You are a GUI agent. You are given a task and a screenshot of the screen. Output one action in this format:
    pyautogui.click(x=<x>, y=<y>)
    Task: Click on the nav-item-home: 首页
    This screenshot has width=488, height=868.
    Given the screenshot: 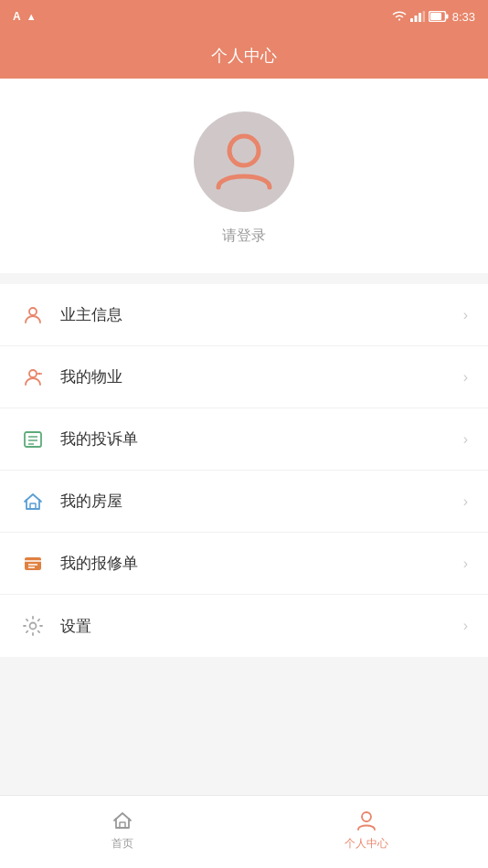 What is the action you would take?
    pyautogui.click(x=122, y=831)
    